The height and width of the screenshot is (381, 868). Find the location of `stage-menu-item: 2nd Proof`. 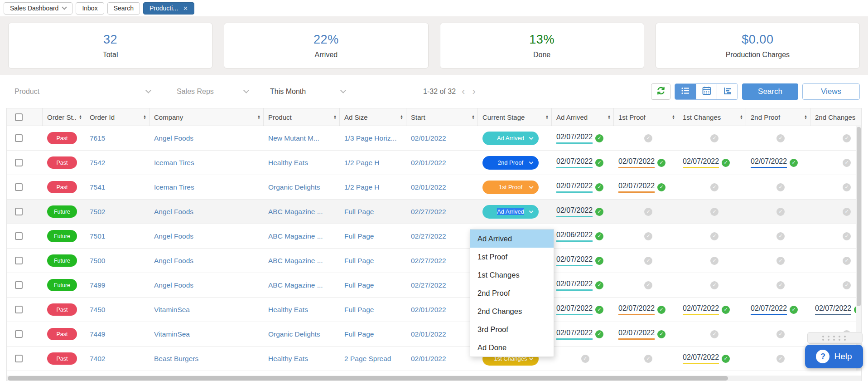

stage-menu-item: 2nd Proof is located at coordinates (512, 293).